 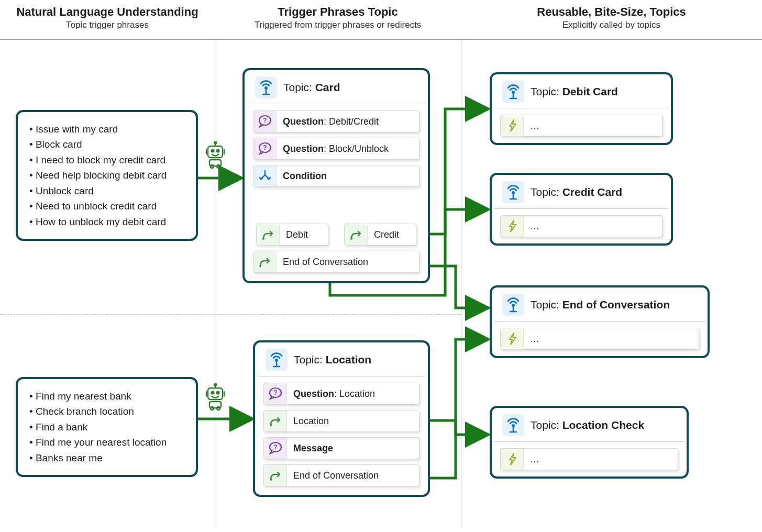 I want to click on topic-mini-credit: Topic: Credit Card …, so click(x=581, y=209).